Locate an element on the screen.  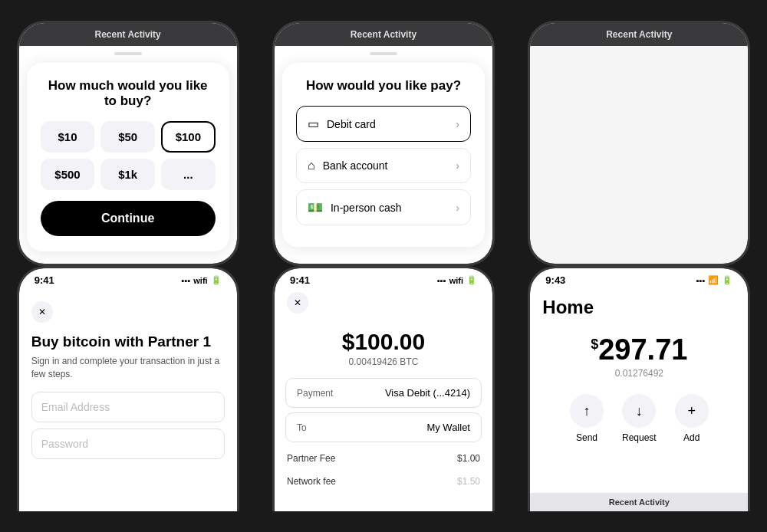
send-action: ↑ Send is located at coordinates (587, 419).